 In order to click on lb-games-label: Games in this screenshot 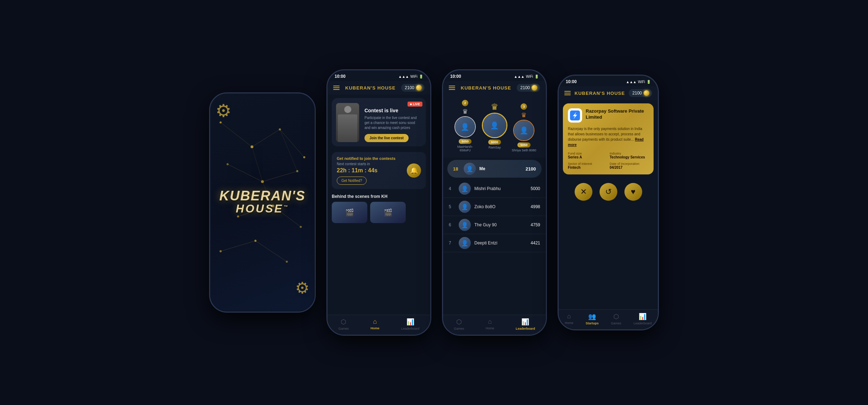, I will do `click(459, 329)`.